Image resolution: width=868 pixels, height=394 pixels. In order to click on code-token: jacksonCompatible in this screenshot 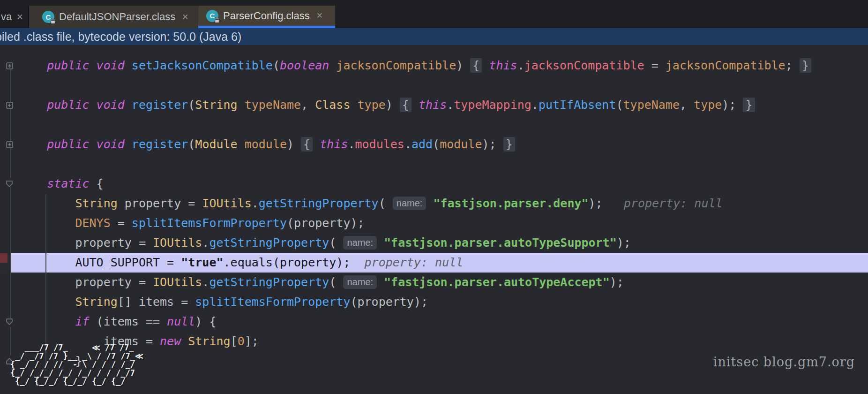, I will do `click(726, 66)`.